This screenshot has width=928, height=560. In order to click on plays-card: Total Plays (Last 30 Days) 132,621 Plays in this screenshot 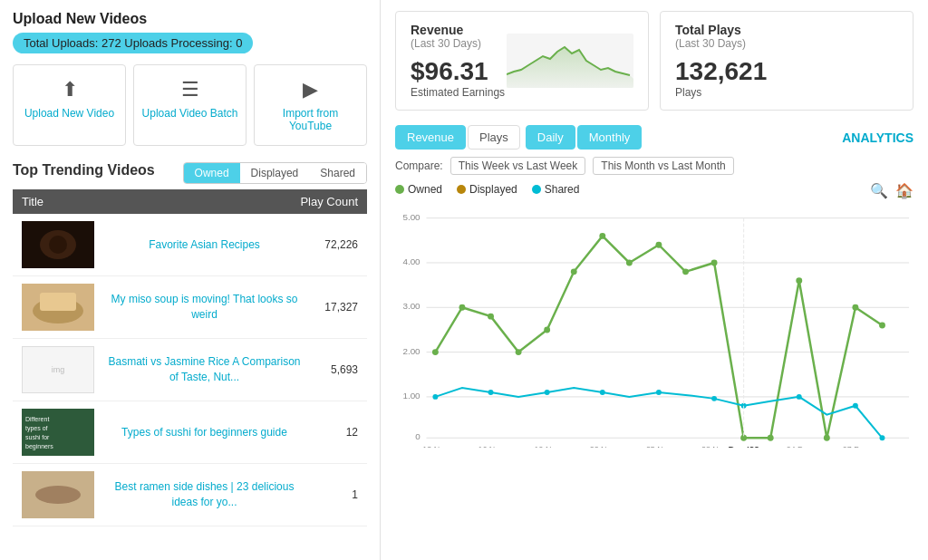, I will do `click(787, 61)`.